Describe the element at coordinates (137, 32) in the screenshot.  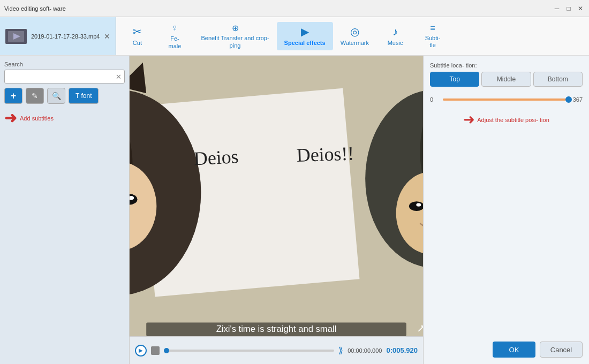
I see `cut-icon: ✂` at that location.